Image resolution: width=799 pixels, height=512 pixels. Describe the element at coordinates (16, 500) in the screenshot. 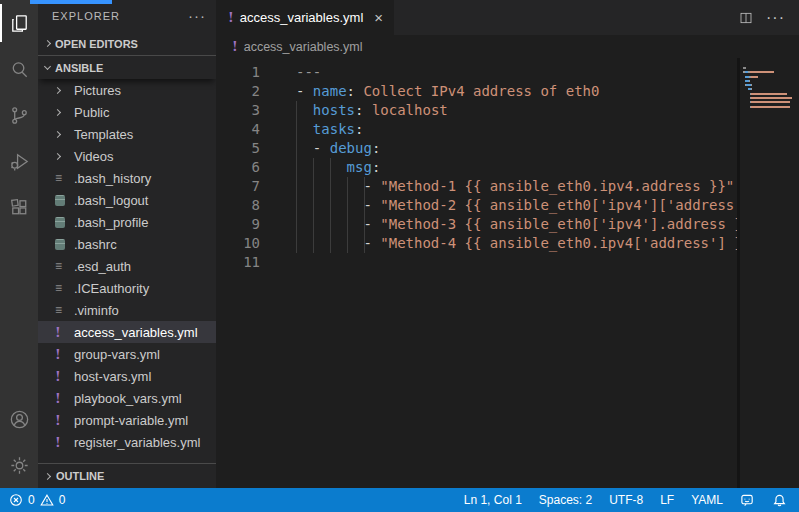

I see `error-icon` at that location.